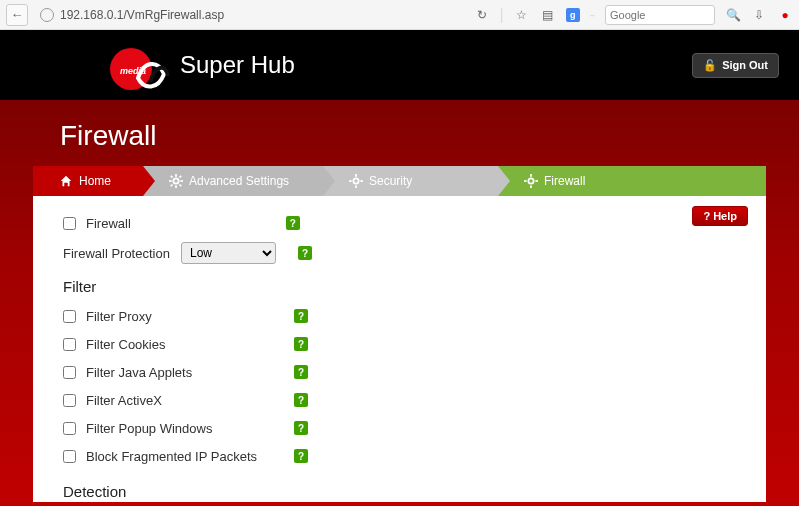 This screenshot has width=799, height=506. What do you see at coordinates (185, 456) in the screenshot?
I see `filter-label: Block Fragmented IP Packets` at bounding box center [185, 456].